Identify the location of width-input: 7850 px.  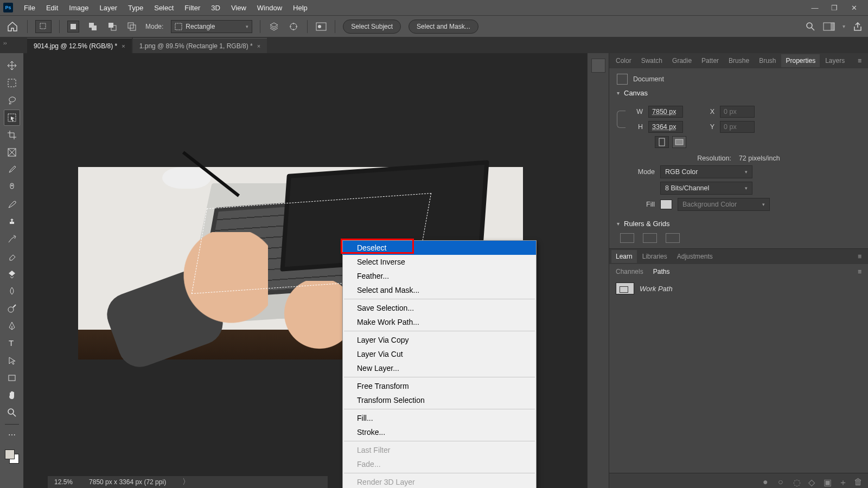
(666, 112).